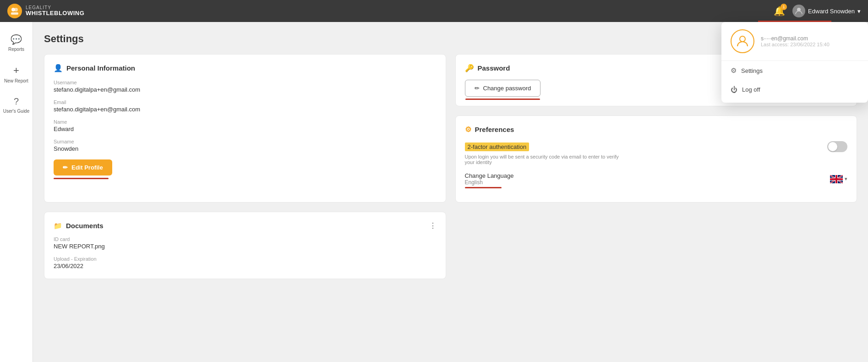 This screenshot has width=868, height=362. I want to click on sidebar-item-label-users-guide: User's Guide, so click(16, 111).